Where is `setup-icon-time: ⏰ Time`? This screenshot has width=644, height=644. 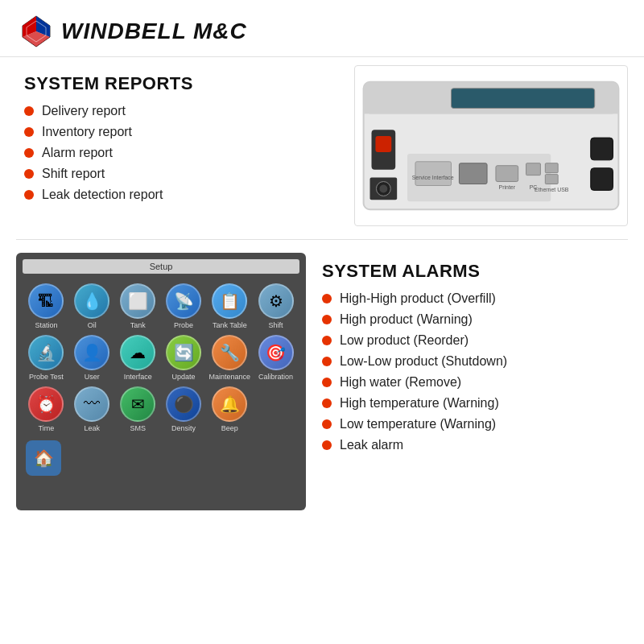 setup-icon-time: ⏰ Time is located at coordinates (47, 410).